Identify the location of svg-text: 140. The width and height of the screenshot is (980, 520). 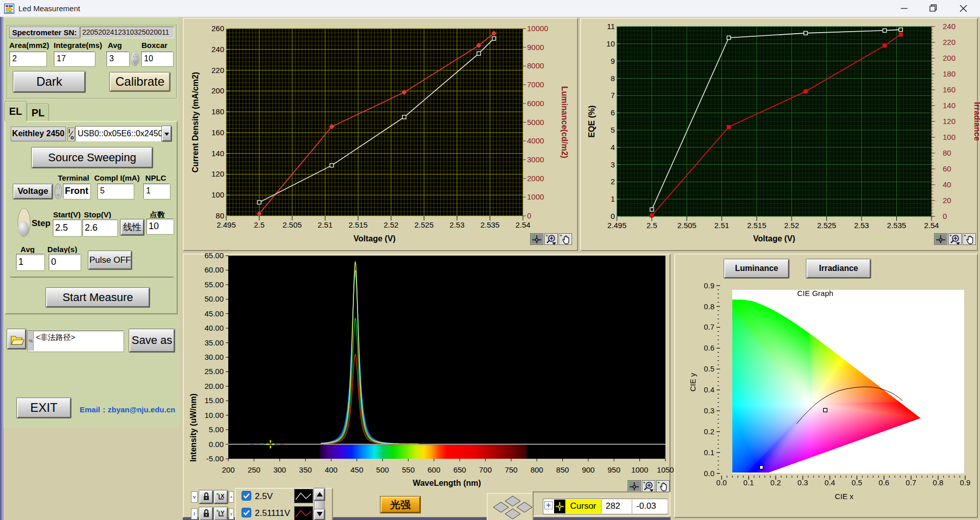
(949, 105).